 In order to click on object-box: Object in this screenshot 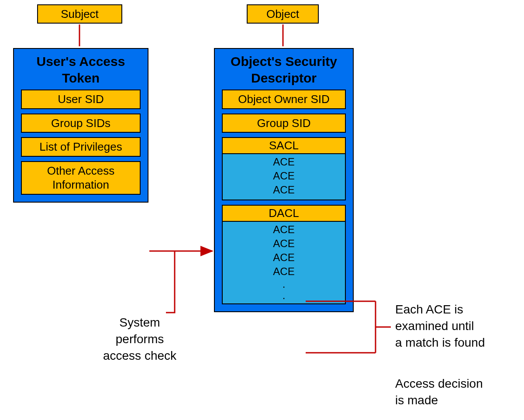, I will do `click(283, 14)`.